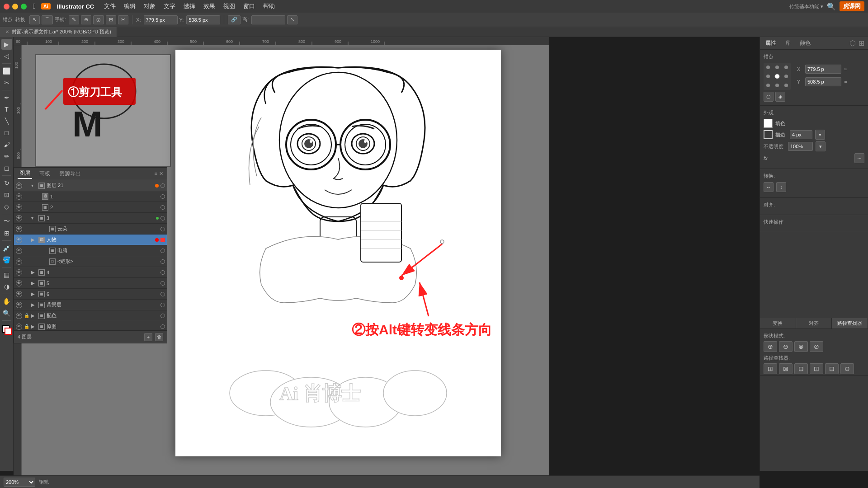 This screenshot has width=868, height=488. I want to click on layer-eye-3: 👁, so click(19, 218).